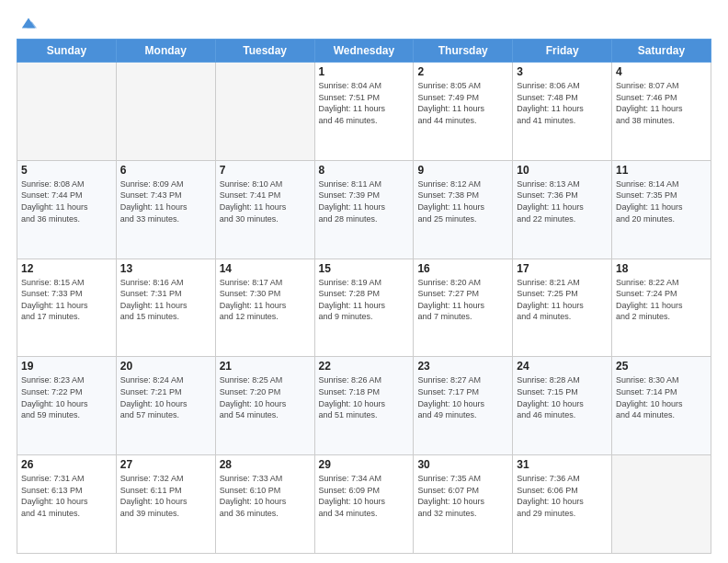  What do you see at coordinates (463, 307) in the screenshot?
I see `calendar-cell: 16Sunrise: 8:20 AM Sunset: 7:27 PM Dayli…` at bounding box center [463, 307].